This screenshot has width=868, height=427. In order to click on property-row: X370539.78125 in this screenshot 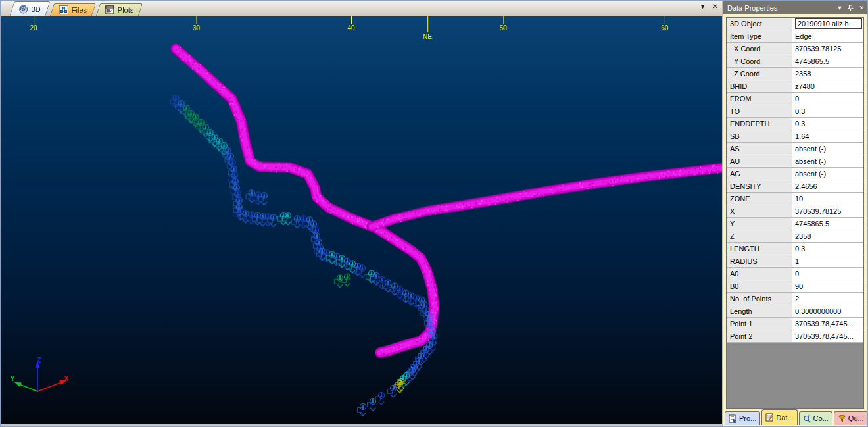, I will do `click(795, 212)`.